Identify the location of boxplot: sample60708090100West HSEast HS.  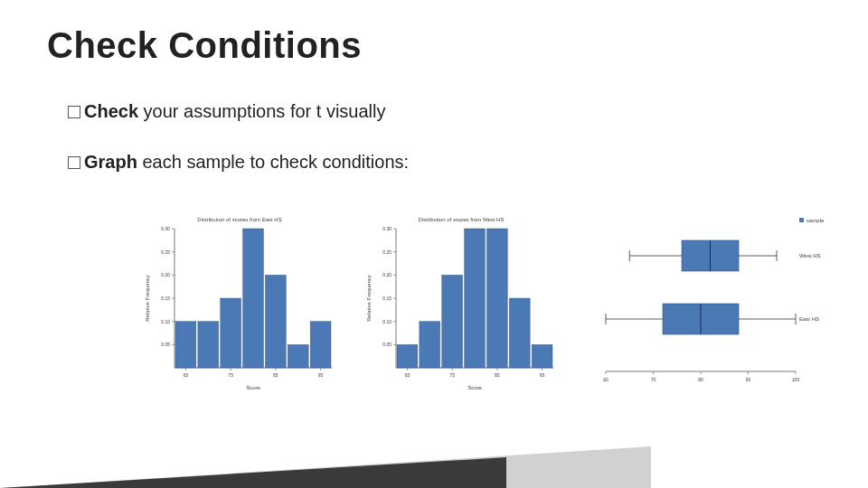
(714, 305).